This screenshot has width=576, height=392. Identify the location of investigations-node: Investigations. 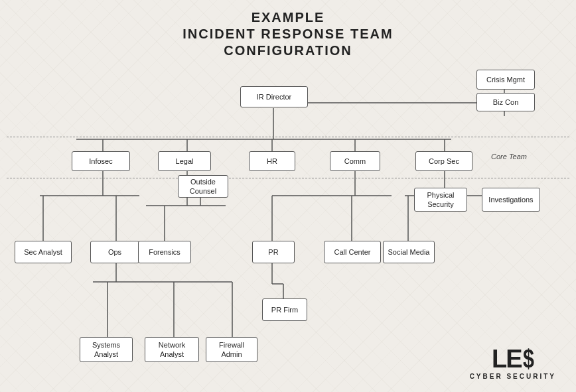
(511, 200).